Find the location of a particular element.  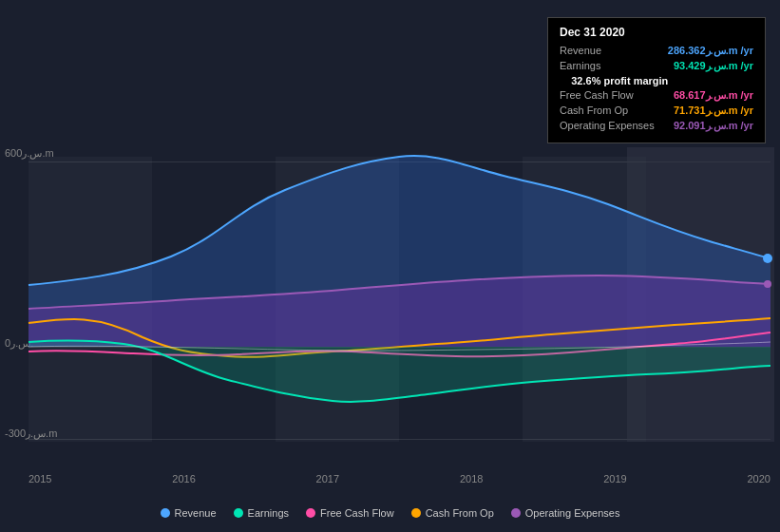

legend-label-fcf: Free Cash Flow is located at coordinates (357, 513).